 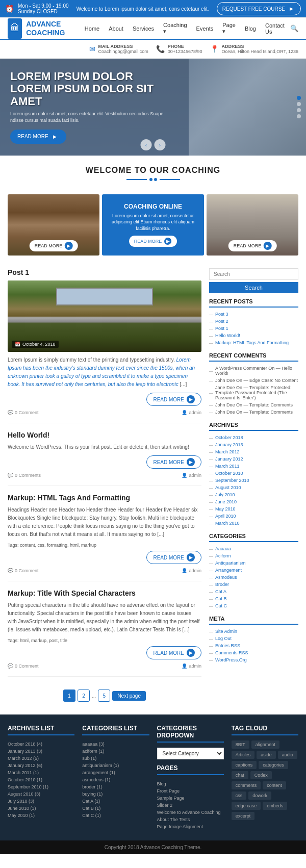 I want to click on archive-mar2012-link: March 2012, so click(x=227, y=452).